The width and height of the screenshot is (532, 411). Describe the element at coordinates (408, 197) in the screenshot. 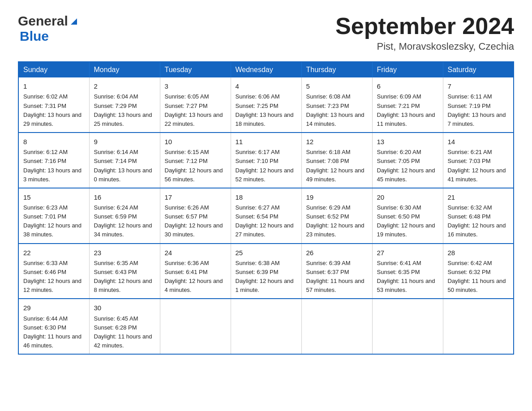

I see `day-number: 20` at that location.